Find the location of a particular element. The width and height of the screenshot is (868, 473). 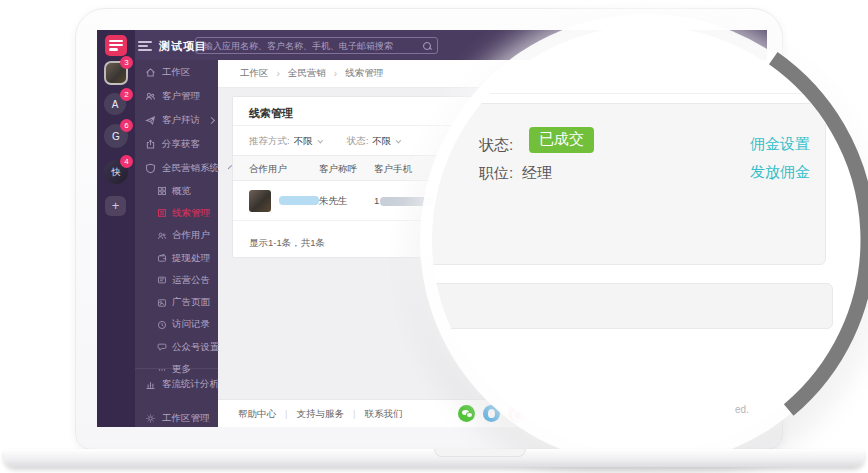

pay-commission-link: 发放佣金 is located at coordinates (780, 172).